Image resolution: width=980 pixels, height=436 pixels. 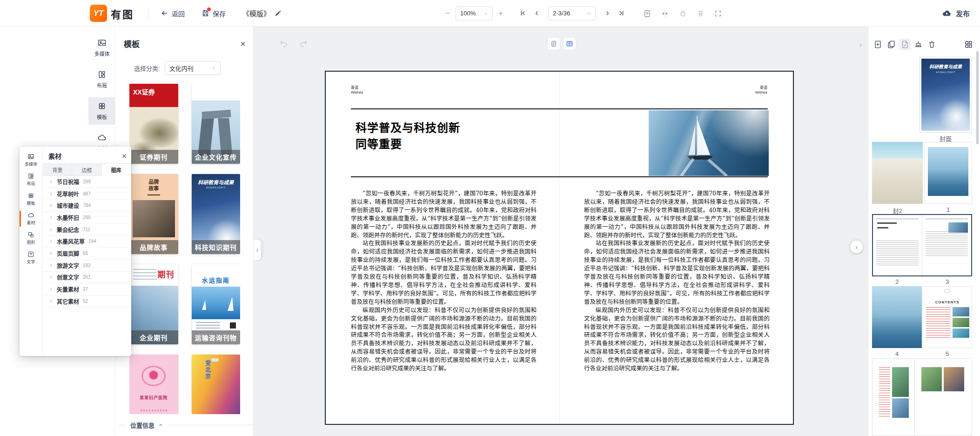 I want to click on next-page-button, so click(x=607, y=13).